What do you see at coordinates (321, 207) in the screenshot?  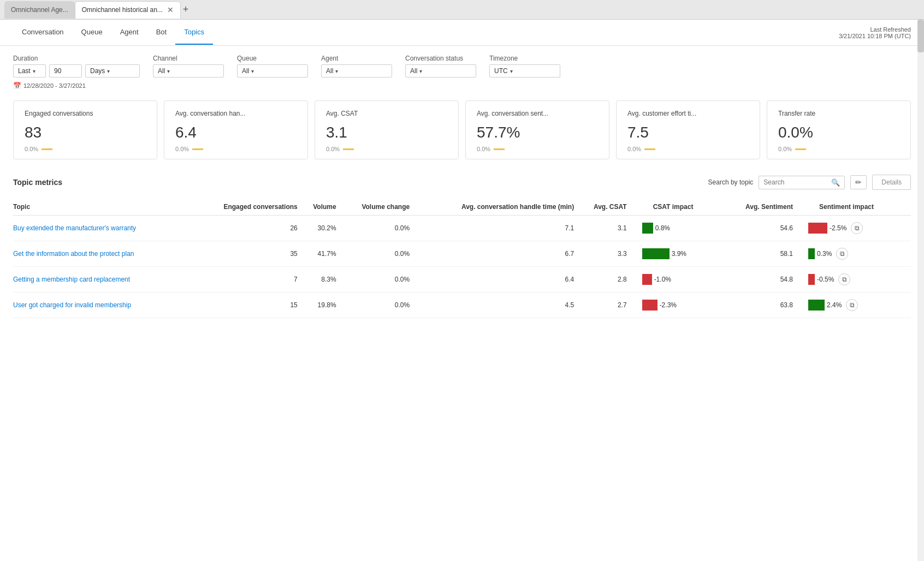 I see `col-volume: Volume` at bounding box center [321, 207].